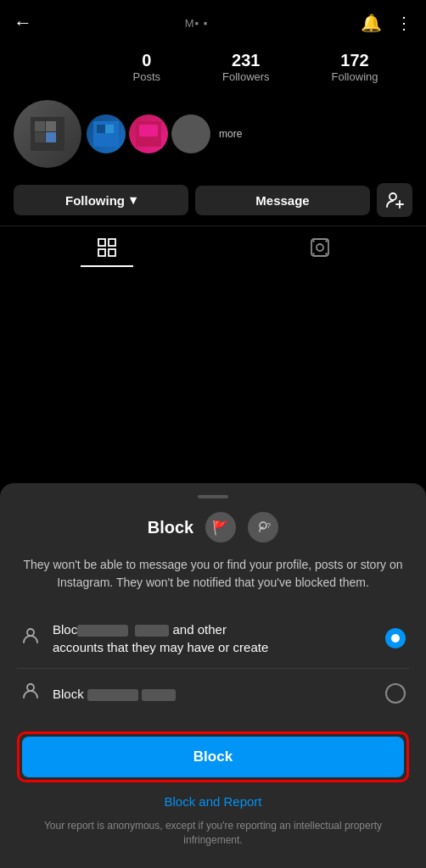 This screenshot has height=868, width=426. I want to click on stat-followers: 231 Followers, so click(246, 67).